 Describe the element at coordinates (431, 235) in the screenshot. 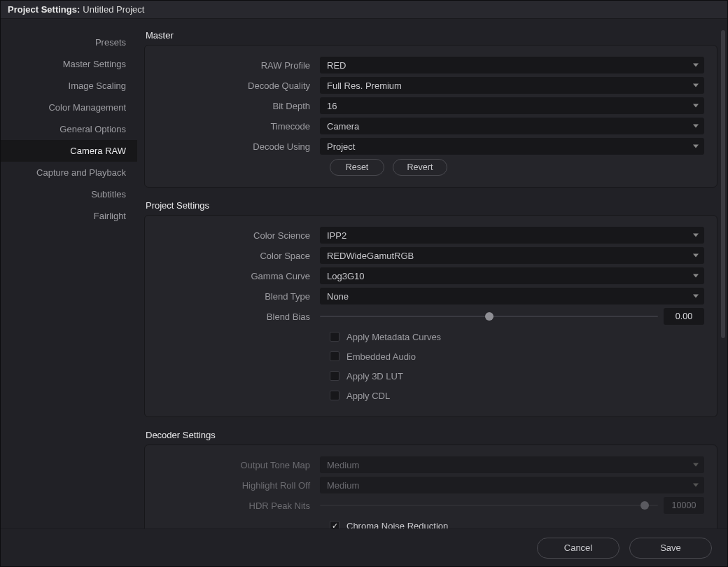

I see `row-color-science: Color Science IPP2` at that location.